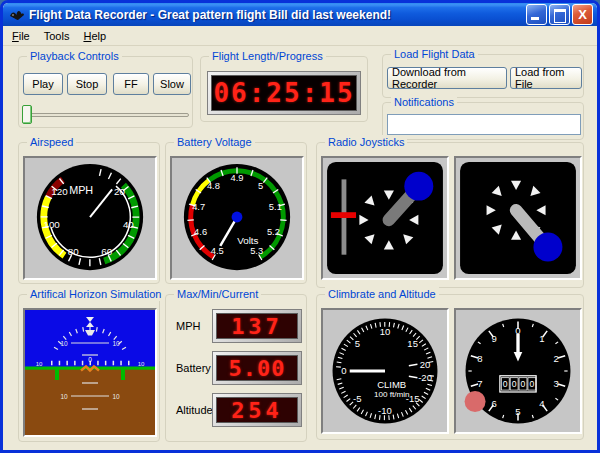 The height and width of the screenshot is (453, 600). Describe the element at coordinates (476, 402) in the screenshot. I see `red-indicator-dot` at that location.